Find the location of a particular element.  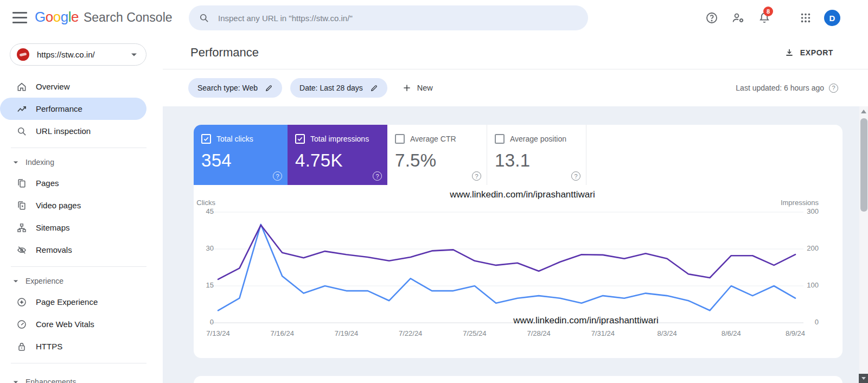

sidebar-item-label: Sitemaps is located at coordinates (53, 228).